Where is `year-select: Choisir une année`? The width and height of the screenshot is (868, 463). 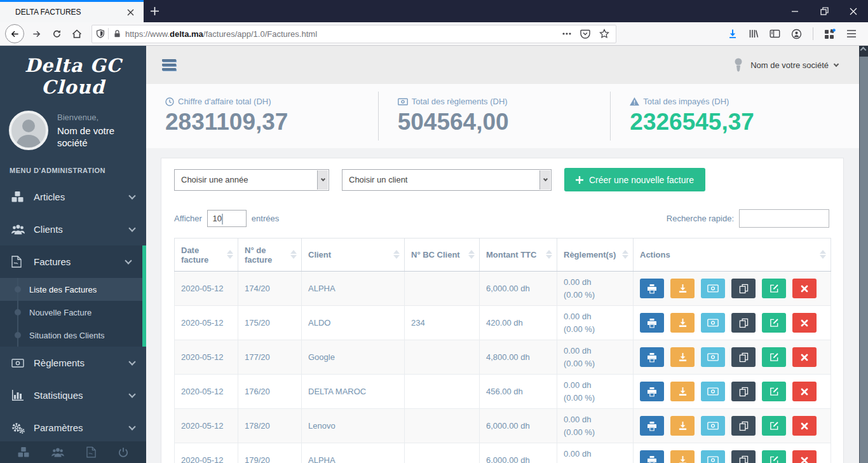 year-select: Choisir une année is located at coordinates (252, 180).